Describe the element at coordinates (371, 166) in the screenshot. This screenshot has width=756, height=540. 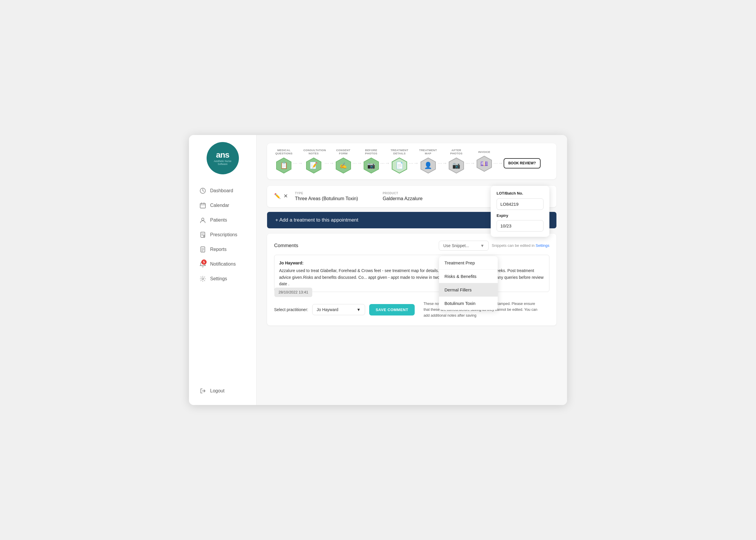
I see `step-before-photos-icon: 📷` at that location.